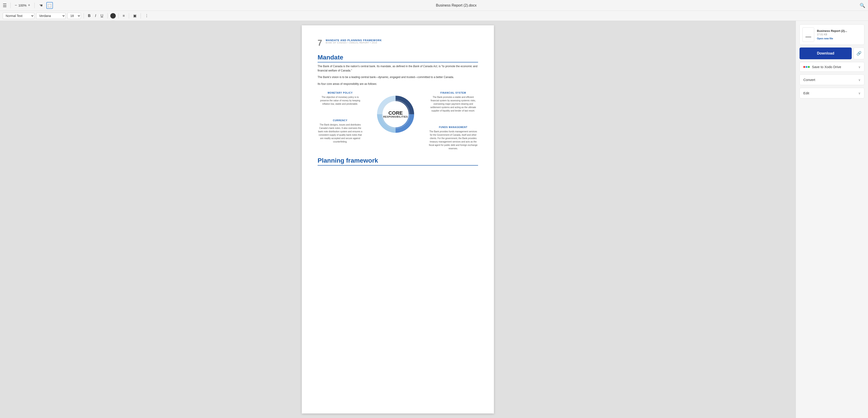 This screenshot has height=418, width=868. I want to click on donut-chart: CORE RESPONSIBILITIES, so click(396, 114).